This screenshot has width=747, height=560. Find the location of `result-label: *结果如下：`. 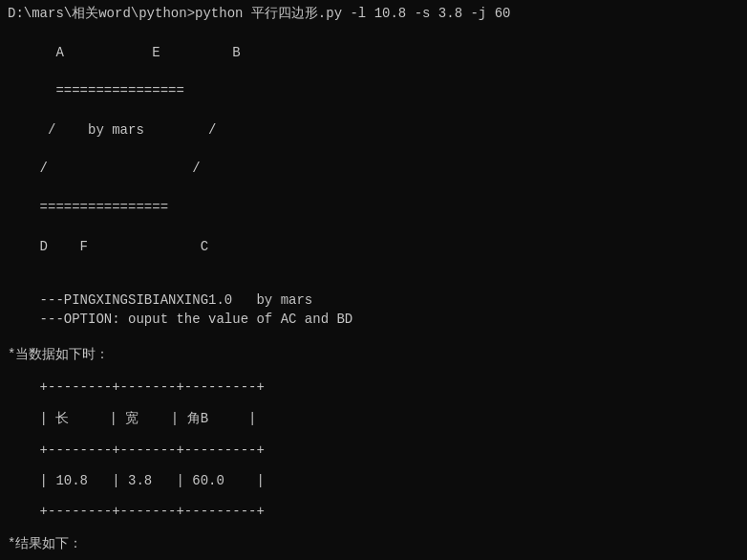

result-label: *结果如下： is located at coordinates (374, 544).